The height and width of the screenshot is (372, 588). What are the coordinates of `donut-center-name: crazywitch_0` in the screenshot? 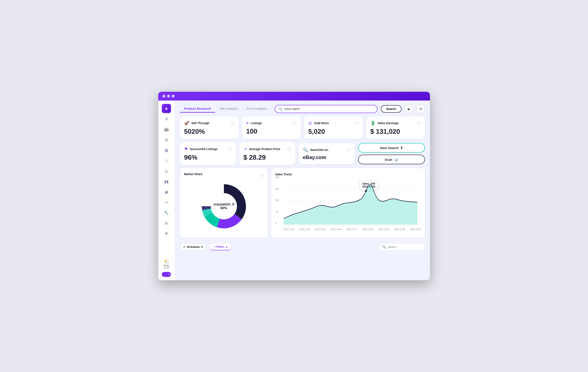 It's located at (224, 205).